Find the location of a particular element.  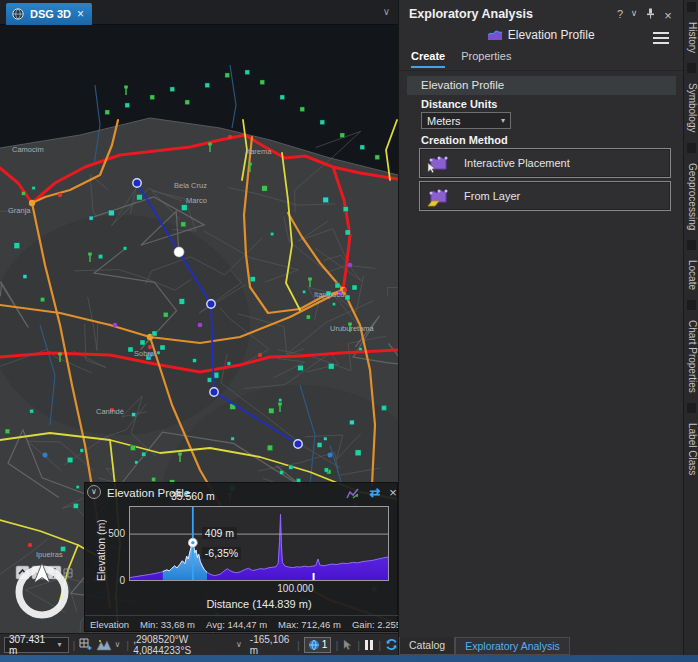

globe-icon is located at coordinates (314, 645).